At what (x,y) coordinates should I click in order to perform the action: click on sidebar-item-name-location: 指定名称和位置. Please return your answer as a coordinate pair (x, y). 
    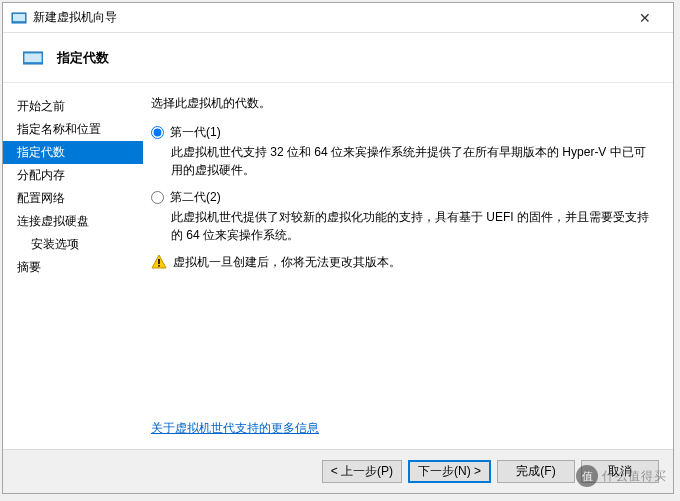
    Looking at the image, I should click on (73, 130).